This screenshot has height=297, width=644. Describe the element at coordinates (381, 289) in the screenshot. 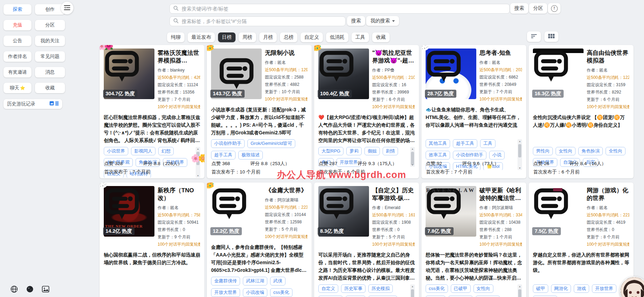

I see `tag-pill: 历史模拟` at that location.